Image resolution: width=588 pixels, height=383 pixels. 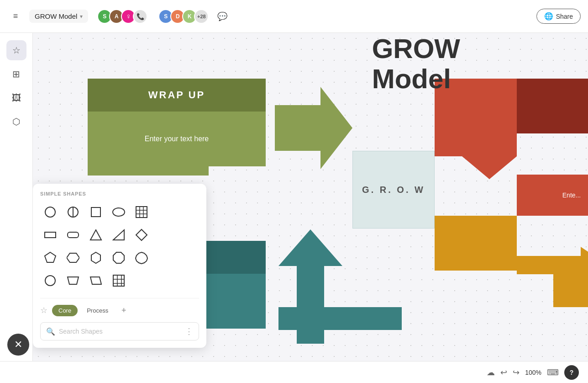 I want to click on wrap-up-label: WRAP UP, so click(x=177, y=95).